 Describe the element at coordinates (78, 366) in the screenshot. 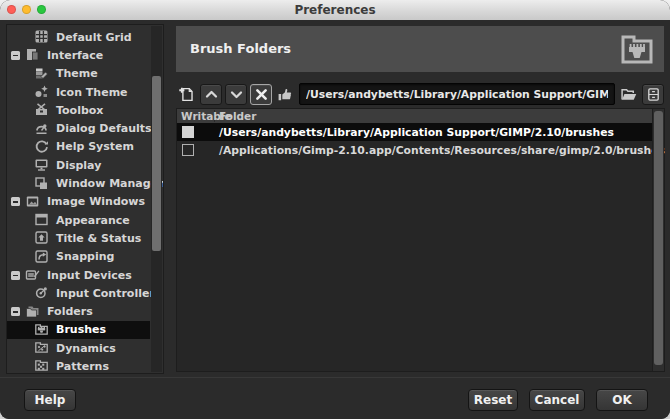

I see `sidebar-item-patterns: Patterns` at that location.